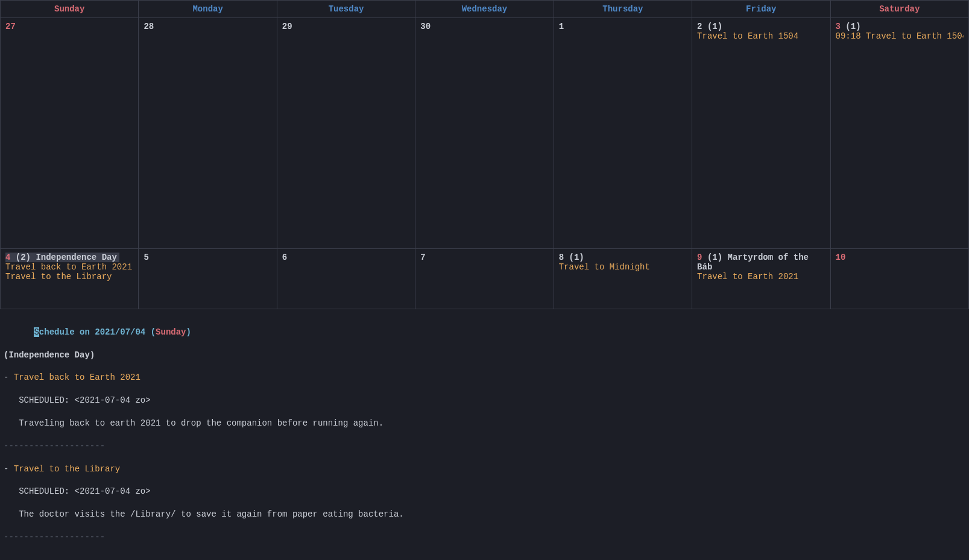 Image resolution: width=969 pixels, height=560 pixels. Describe the element at coordinates (484, 257) in the screenshot. I see `day-header: 7` at that location.